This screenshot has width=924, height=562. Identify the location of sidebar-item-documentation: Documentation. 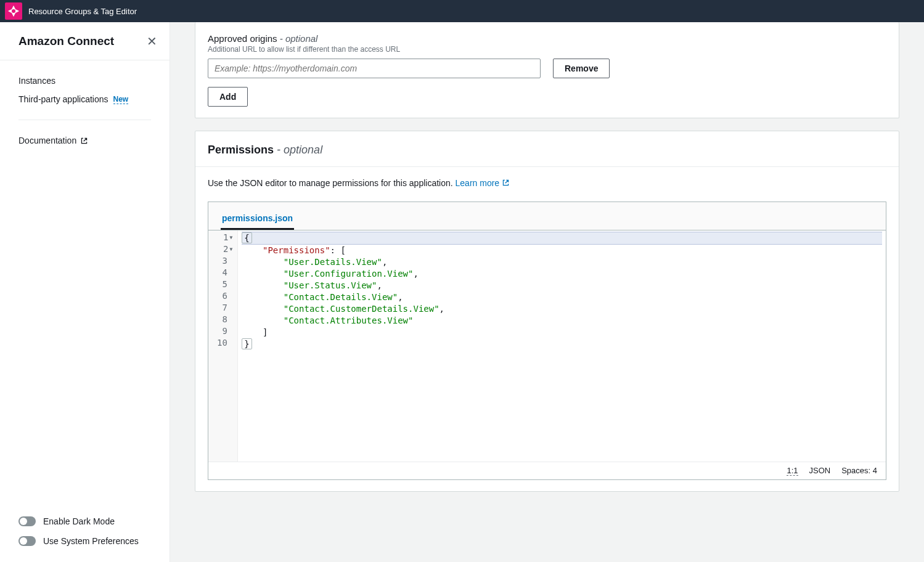
(85, 140).